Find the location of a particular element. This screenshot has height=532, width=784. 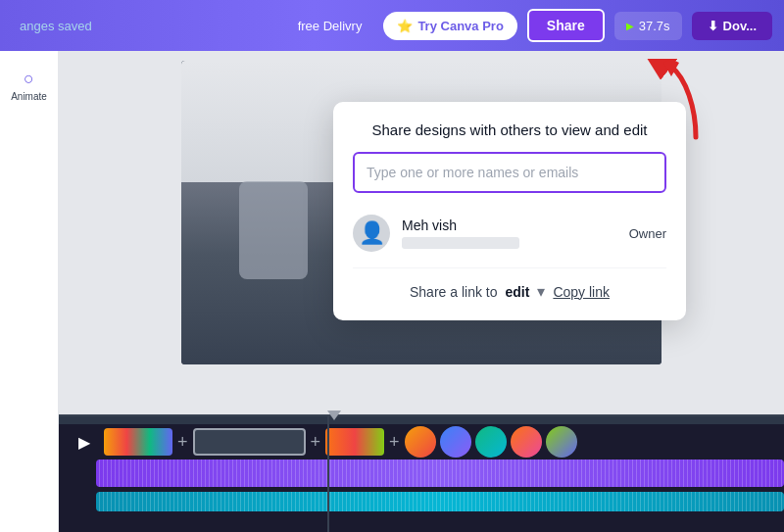

add-clip-button-2: + is located at coordinates (316, 443).